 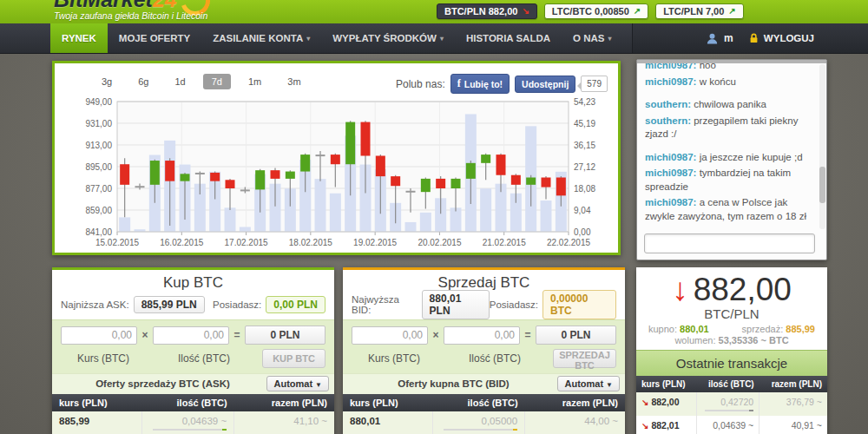 I want to click on nav-item-label: O NAS, so click(x=589, y=38).